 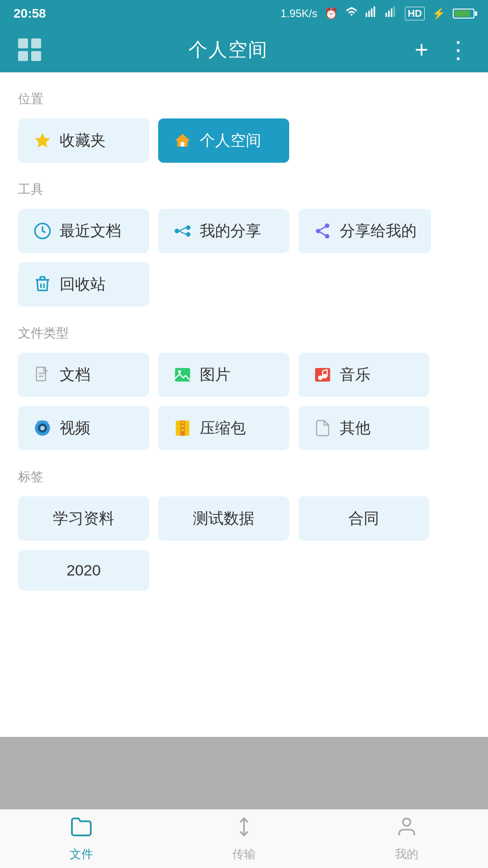 What do you see at coordinates (75, 428) in the screenshot?
I see `video-label: 视频` at bounding box center [75, 428].